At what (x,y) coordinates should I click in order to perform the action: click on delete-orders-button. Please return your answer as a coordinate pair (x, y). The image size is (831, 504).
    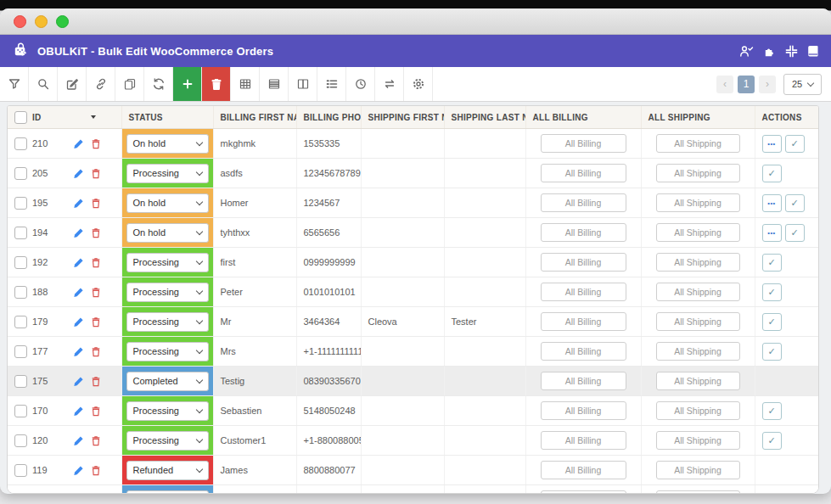
    Looking at the image, I should click on (216, 84).